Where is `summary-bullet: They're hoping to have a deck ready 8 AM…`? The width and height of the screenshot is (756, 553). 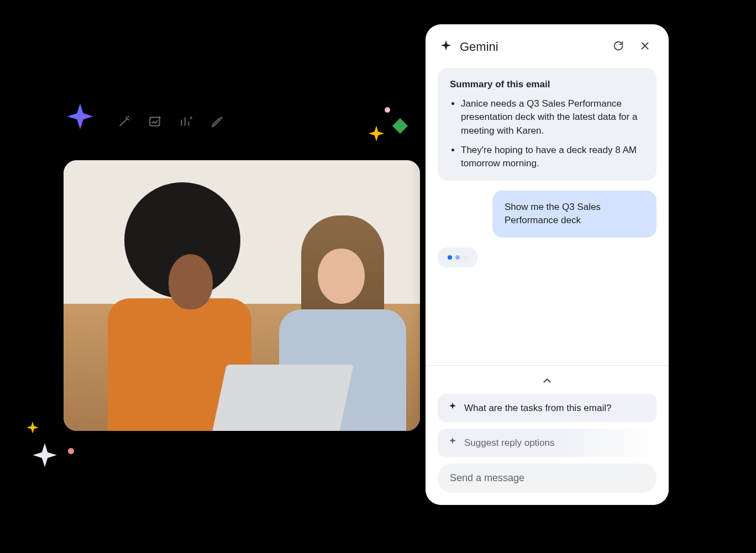
summary-bullet: They're hoping to have a deck ready 8 AM… is located at coordinates (553, 157).